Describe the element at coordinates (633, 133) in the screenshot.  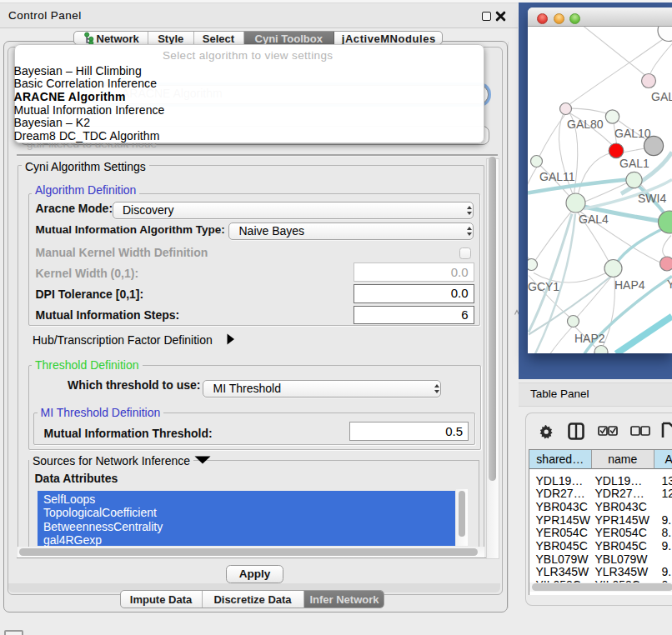
I see `svg-text: GAL10` at that location.